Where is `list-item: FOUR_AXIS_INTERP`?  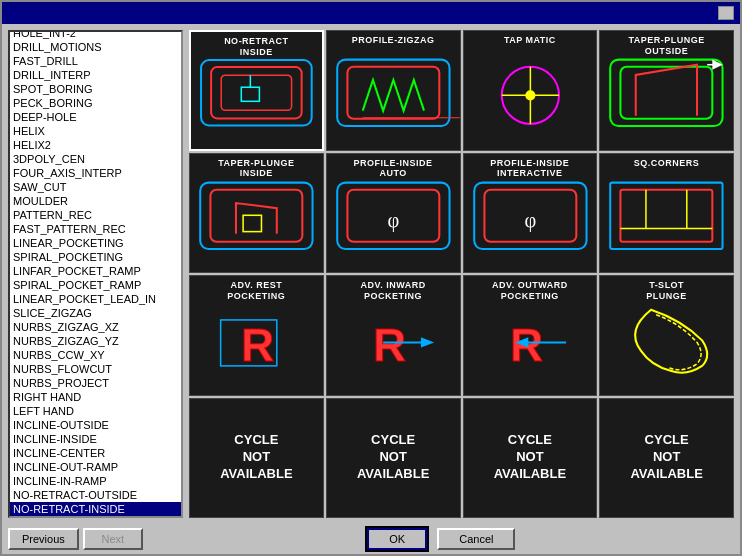 list-item: FOUR_AXIS_INTERP is located at coordinates (96, 173).